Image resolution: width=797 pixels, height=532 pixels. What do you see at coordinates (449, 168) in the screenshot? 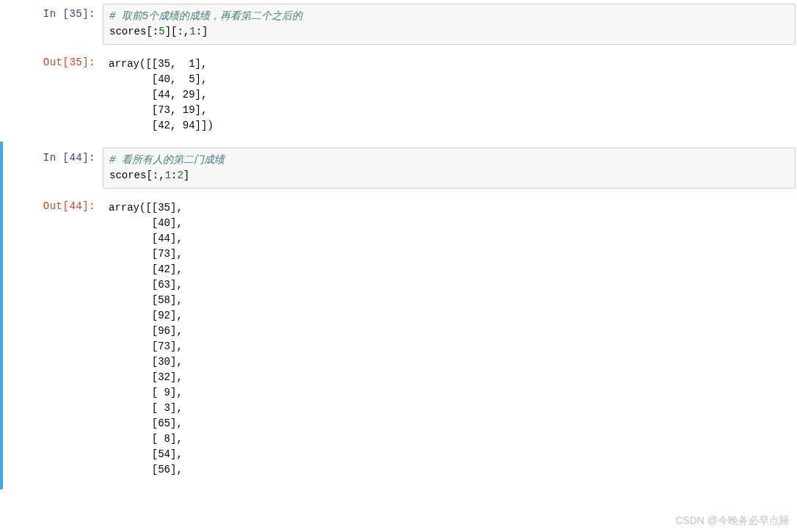
I see `code-input-area: # 看所有人的第二门成绩 scores[:,1:2]` at bounding box center [449, 168].